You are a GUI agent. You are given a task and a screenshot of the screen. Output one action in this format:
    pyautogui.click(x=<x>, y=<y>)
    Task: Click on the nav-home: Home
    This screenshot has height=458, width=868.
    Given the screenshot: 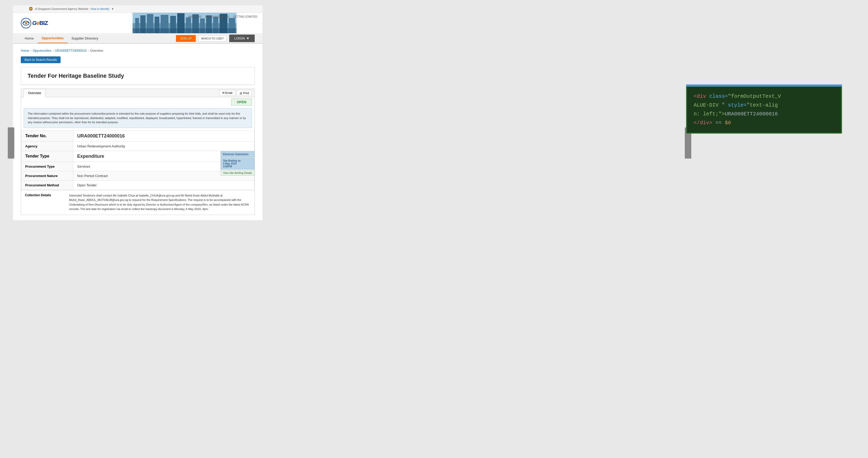 What is the action you would take?
    pyautogui.click(x=29, y=38)
    